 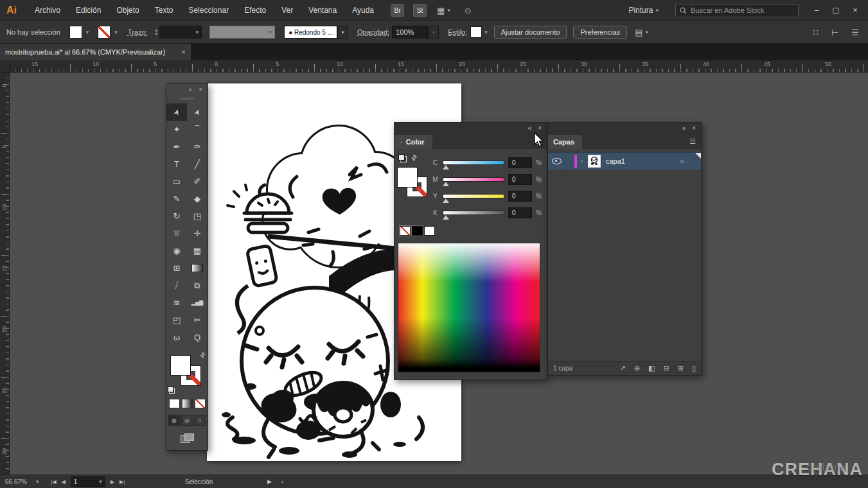 I want to click on default-fill-stroke-icon, so click(x=171, y=390).